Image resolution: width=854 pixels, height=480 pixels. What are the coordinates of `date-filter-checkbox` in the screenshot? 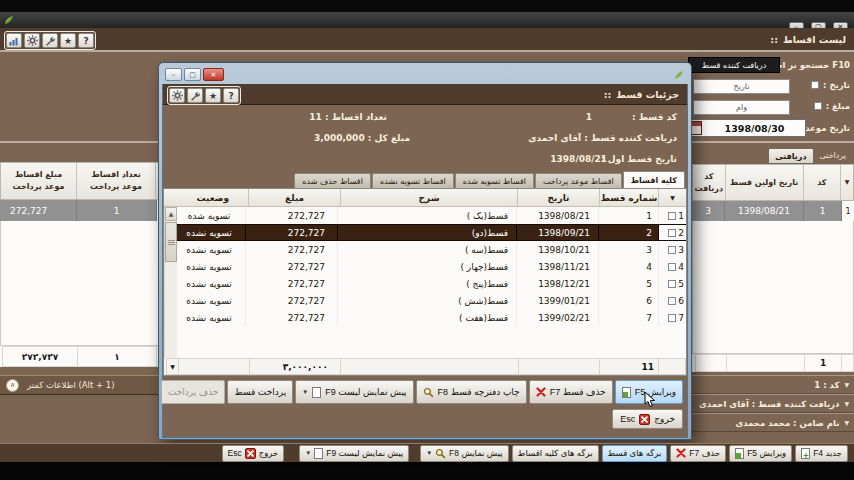 It's located at (815, 85).